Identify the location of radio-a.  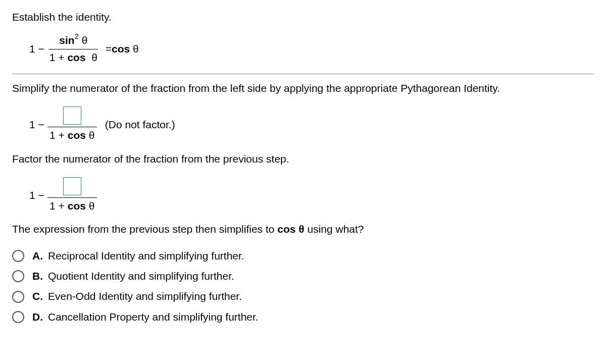
(18, 256).